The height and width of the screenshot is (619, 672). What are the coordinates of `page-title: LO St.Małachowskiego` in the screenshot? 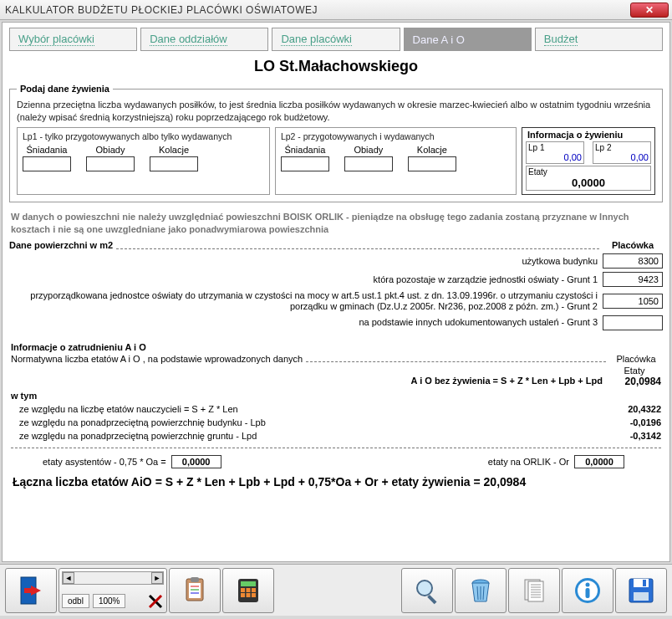 It's located at (336, 67).